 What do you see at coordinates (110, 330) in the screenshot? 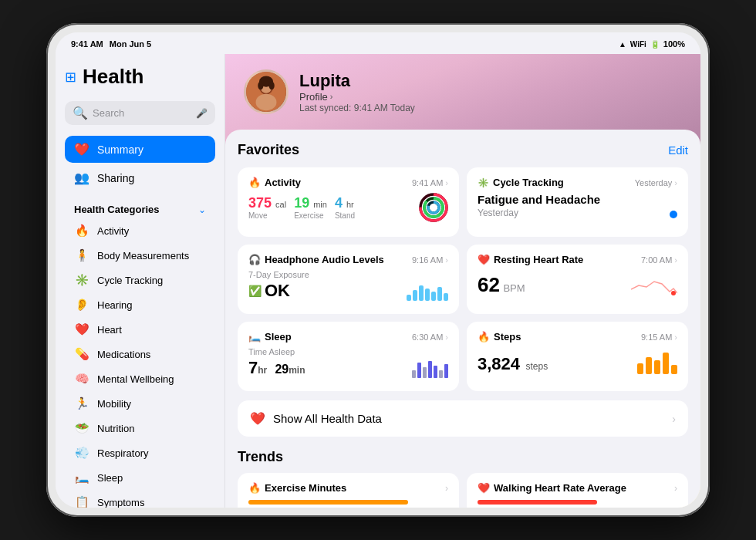
I see `heart-label: Heart` at bounding box center [110, 330].